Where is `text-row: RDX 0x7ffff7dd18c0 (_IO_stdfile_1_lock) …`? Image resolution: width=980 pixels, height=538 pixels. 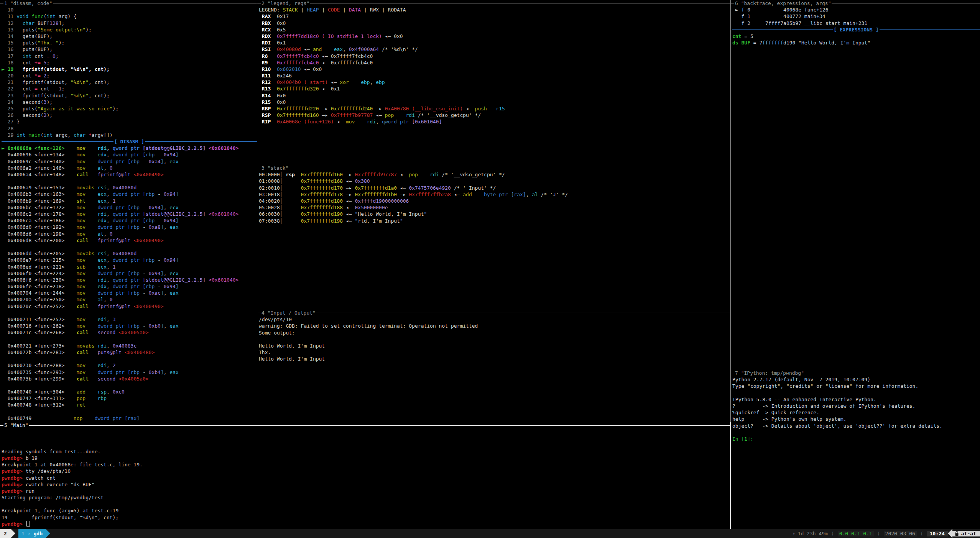
text-row: RDX 0x7ffff7dd18c0 (_IO_stdfile_1_lock) … is located at coordinates (495, 36).